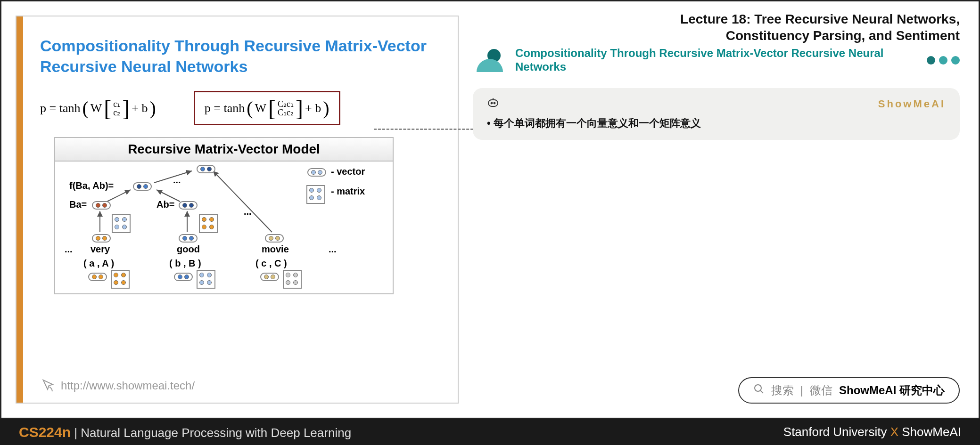 The height and width of the screenshot is (445, 980). What do you see at coordinates (45, 432) in the screenshot?
I see `course-code: CS224n` at bounding box center [45, 432].